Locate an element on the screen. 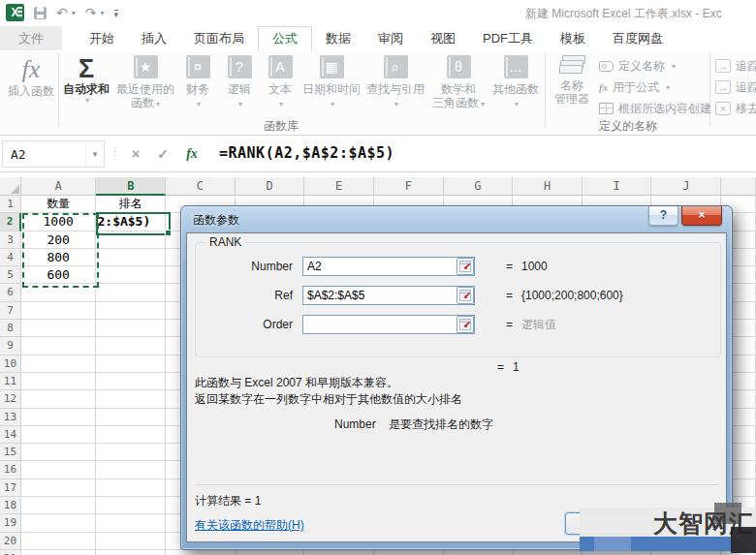 This screenshot has width=756, height=555. cancel-icon: × is located at coordinates (136, 154).